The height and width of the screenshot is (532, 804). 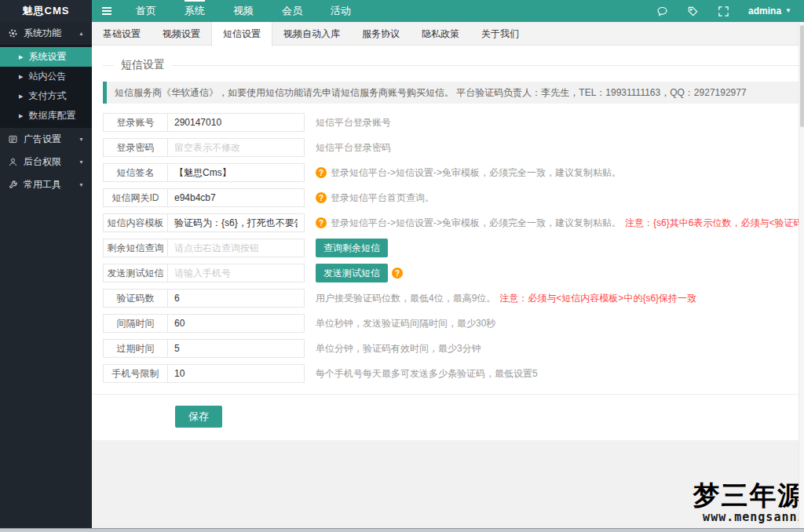 I want to click on sms-gateway-id-row: 短信网关ID ?登录短信平台首页查询。, so click(x=454, y=198).